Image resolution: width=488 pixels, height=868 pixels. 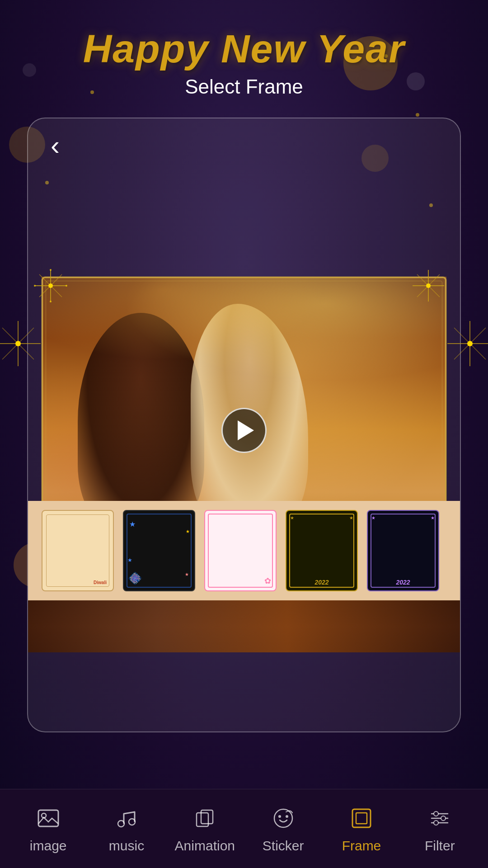 I want to click on nav-item-sticker: Sticker, so click(x=283, y=829).